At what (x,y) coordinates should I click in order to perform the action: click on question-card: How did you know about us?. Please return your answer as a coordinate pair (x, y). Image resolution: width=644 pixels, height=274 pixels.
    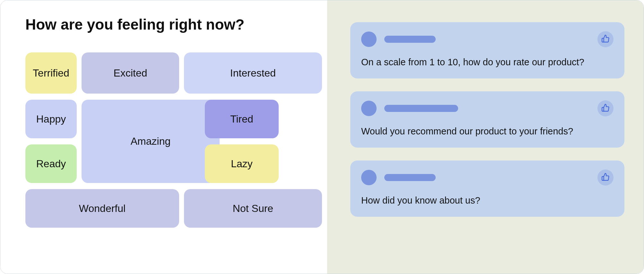
    Looking at the image, I should click on (487, 188).